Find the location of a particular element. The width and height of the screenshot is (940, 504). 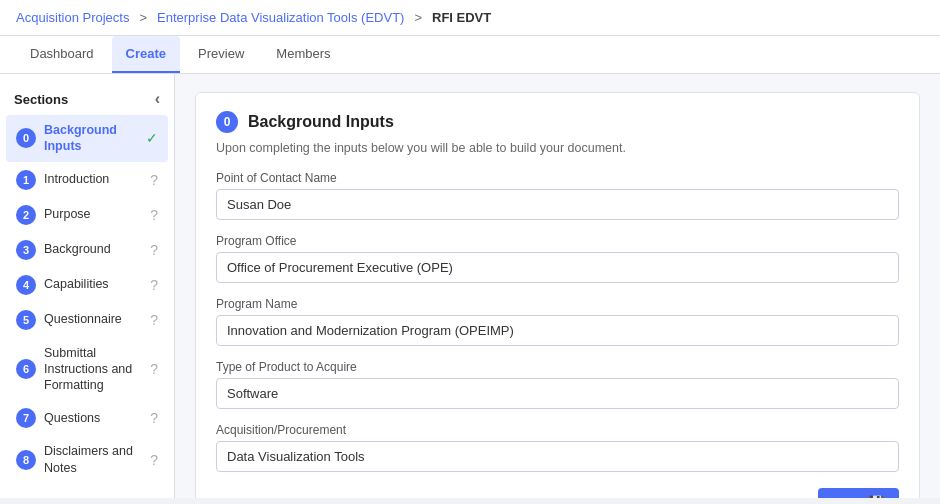

sidebar-num-5: 5 is located at coordinates (26, 320).